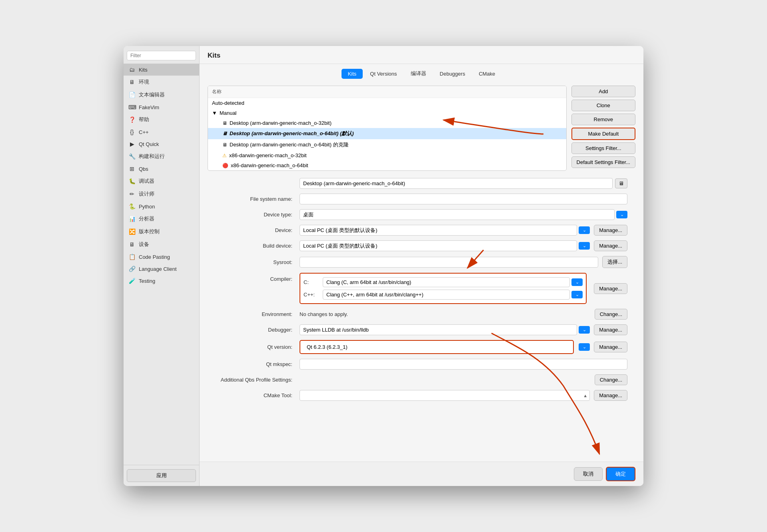 The image size is (767, 532). I want to click on cmake-tool-select-wrapper: ▲, so click(445, 395).